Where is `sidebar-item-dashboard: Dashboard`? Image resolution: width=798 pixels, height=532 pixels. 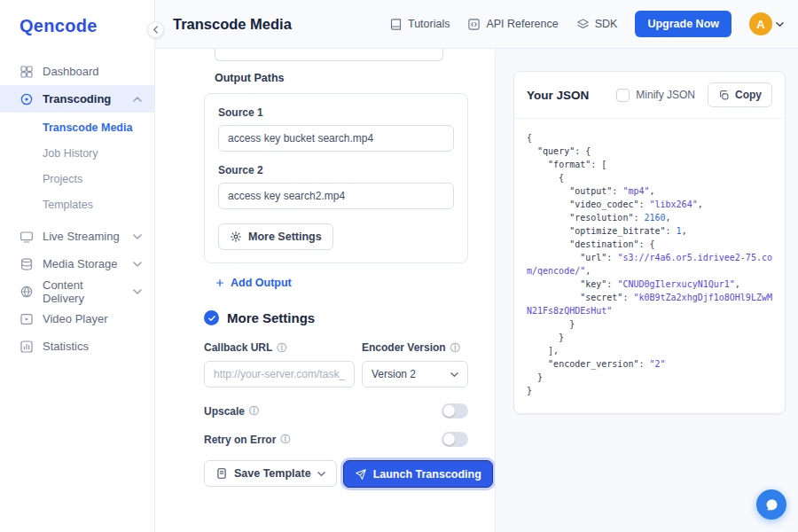
sidebar-item-dashboard: Dashboard is located at coordinates (77, 71).